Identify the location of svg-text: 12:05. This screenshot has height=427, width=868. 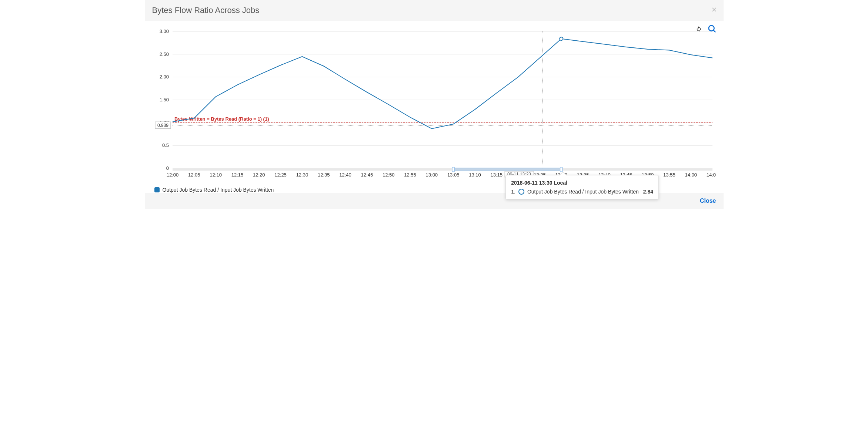
(194, 175).